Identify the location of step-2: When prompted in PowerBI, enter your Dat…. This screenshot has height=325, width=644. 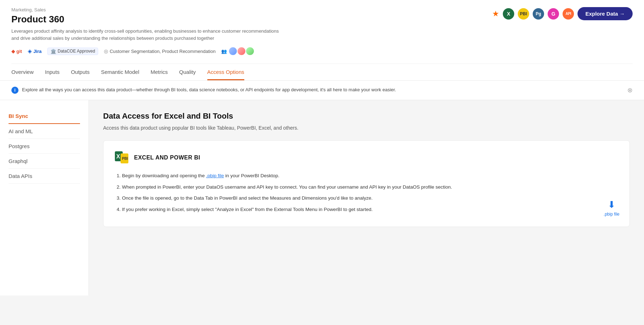
(370, 187).